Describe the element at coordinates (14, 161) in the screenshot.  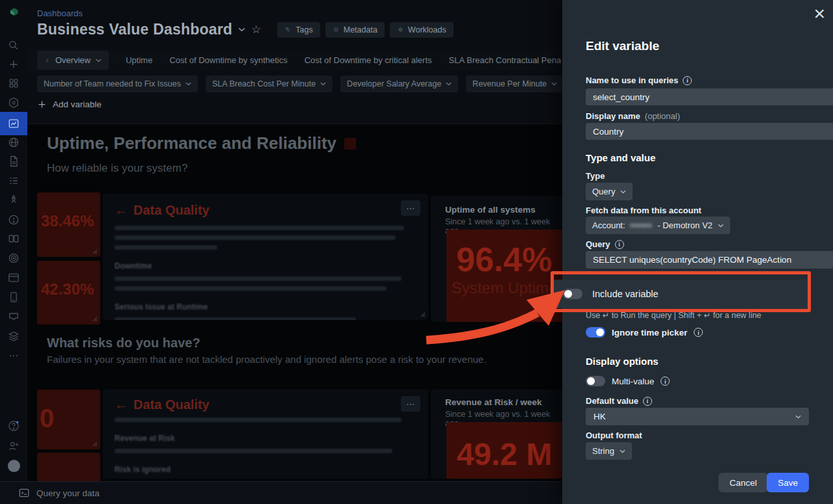
I see `document-icon` at that location.